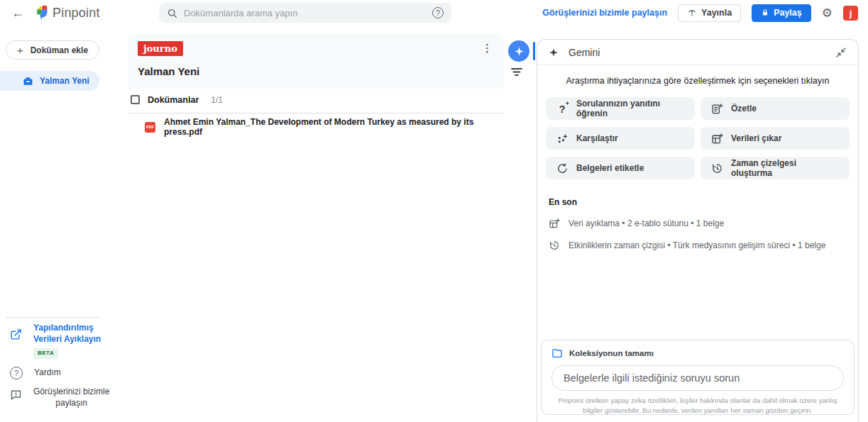 This screenshot has width=868, height=422. Describe the element at coordinates (135, 99) in the screenshot. I see `select-all-checkbox` at that location.